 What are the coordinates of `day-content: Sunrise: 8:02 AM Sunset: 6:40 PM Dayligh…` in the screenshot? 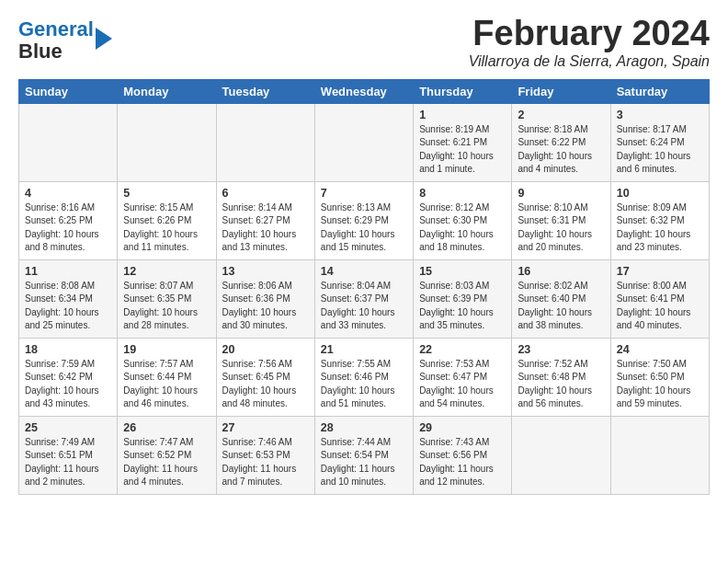 It's located at (561, 306).